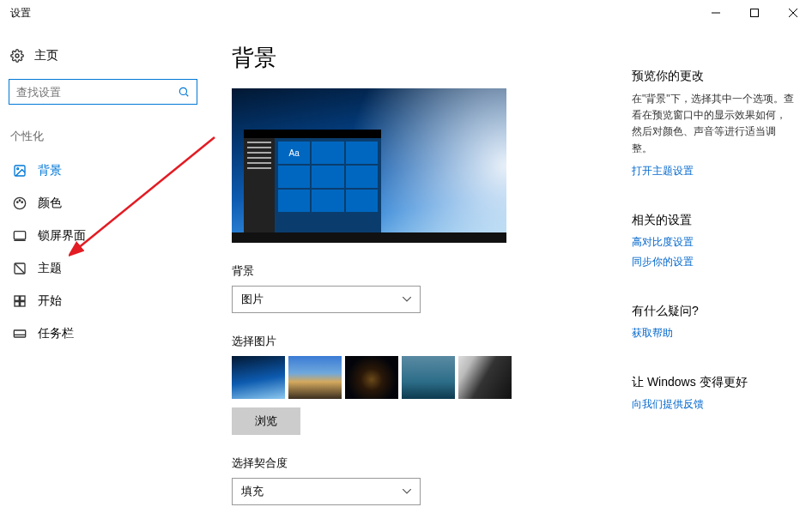 The height and width of the screenshot is (519, 812). What do you see at coordinates (754, 13) in the screenshot?
I see `maximize-button` at bounding box center [754, 13].